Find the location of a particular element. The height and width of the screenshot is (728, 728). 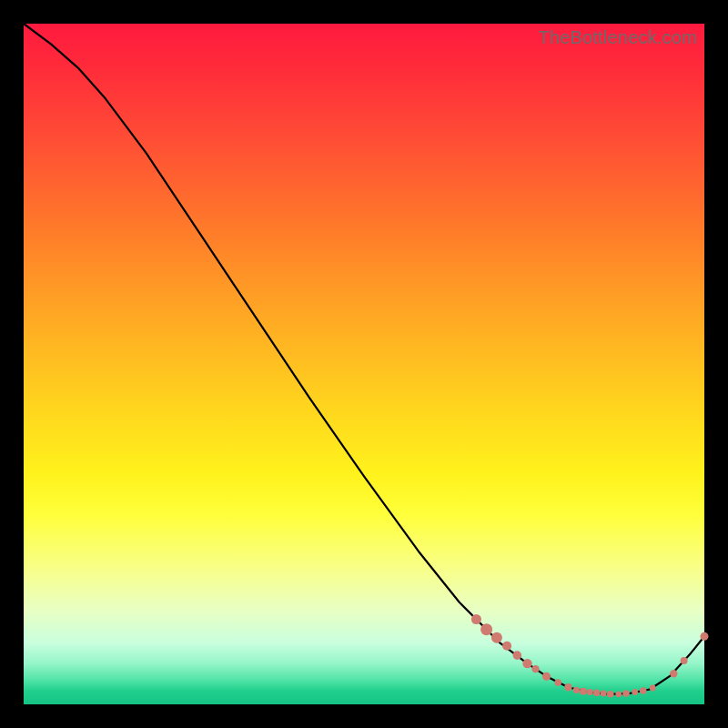

curve-marker-group is located at coordinates (590, 656).